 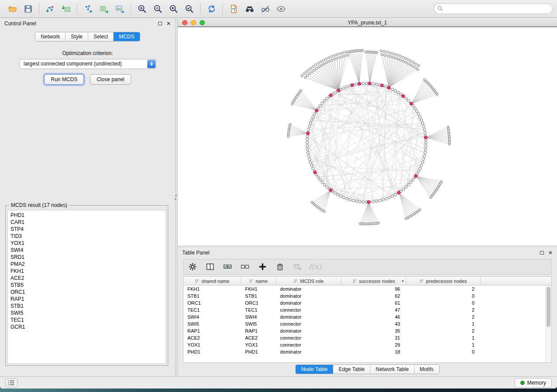 What do you see at coordinates (86, 285) in the screenshot?
I see `mcds-result-item: STB5` at bounding box center [86, 285].